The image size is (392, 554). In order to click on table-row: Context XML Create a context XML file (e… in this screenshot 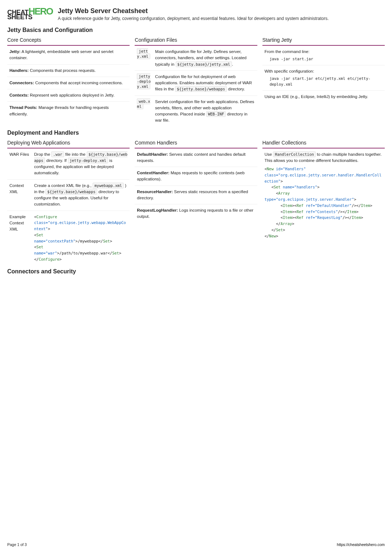, I will do `click(68, 195)`.